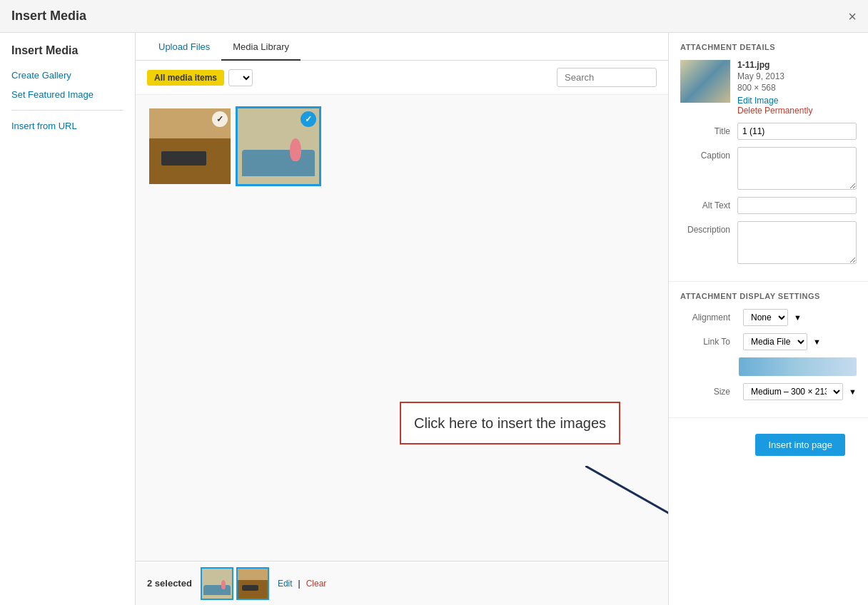 The image size is (868, 605). What do you see at coordinates (768, 427) in the screenshot?
I see `insert-btn-container: Insert into page` at bounding box center [768, 427].